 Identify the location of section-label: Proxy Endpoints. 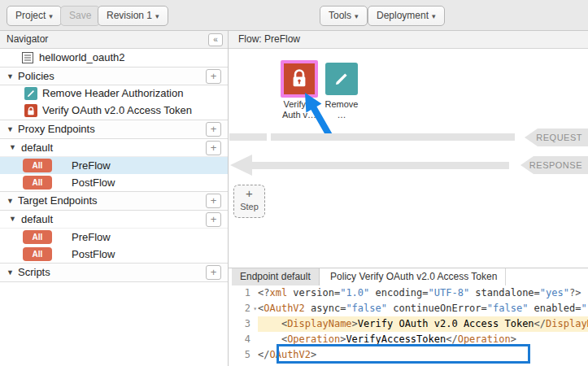
(57, 129).